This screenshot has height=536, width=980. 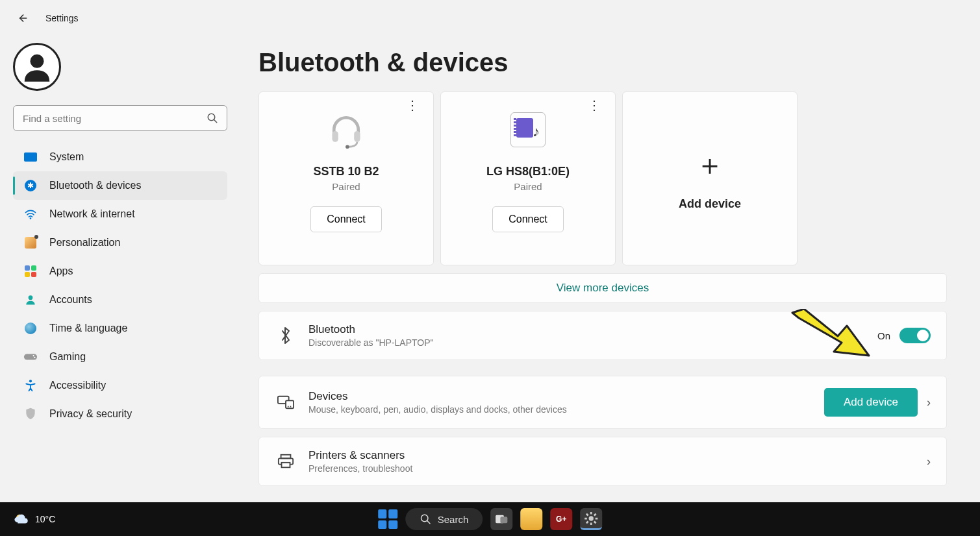 I want to click on nav-item-accessibility: Accessibility, so click(x=120, y=385).